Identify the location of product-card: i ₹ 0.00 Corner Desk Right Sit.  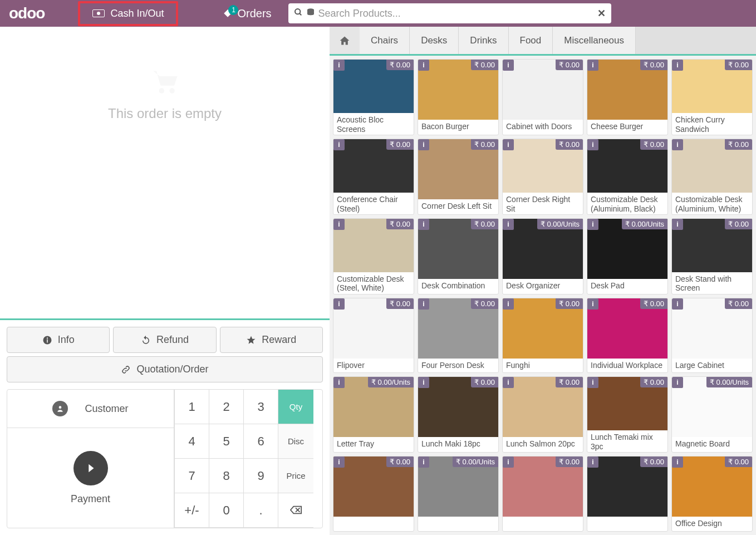
(543, 177).